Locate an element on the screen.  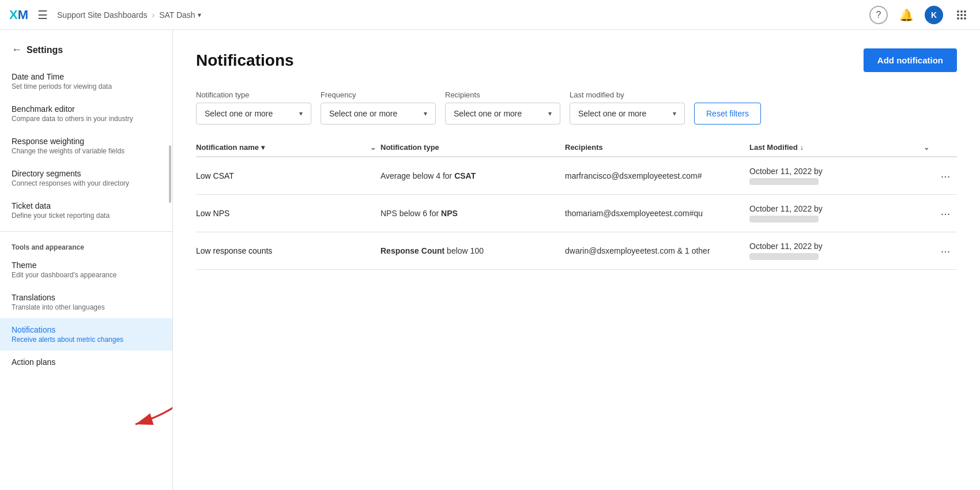
filter-last-modified-by-dropdown: Select one or more ▾ is located at coordinates (627, 114).